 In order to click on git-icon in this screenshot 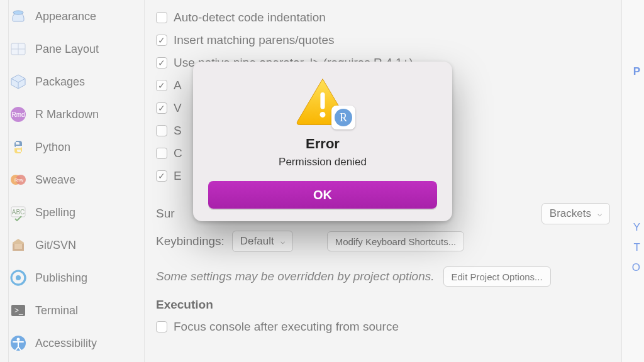, I will do `click(18, 245)`.